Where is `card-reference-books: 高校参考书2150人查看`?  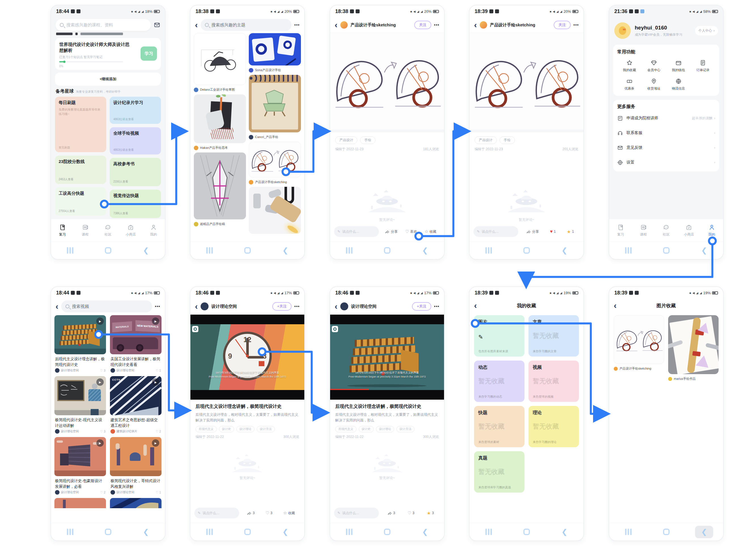 card-reference-books: 高校参考书2150人查看 is located at coordinates (135, 172).